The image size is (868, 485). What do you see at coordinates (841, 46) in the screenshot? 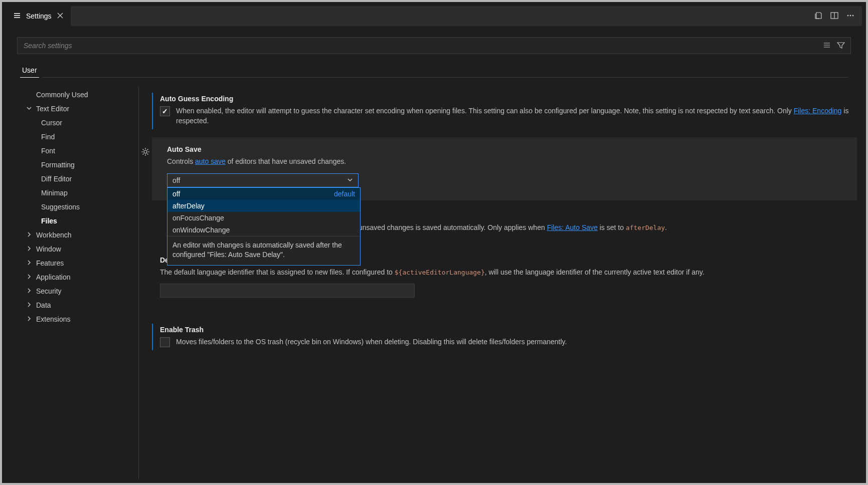
I see `filter-icon` at bounding box center [841, 46].